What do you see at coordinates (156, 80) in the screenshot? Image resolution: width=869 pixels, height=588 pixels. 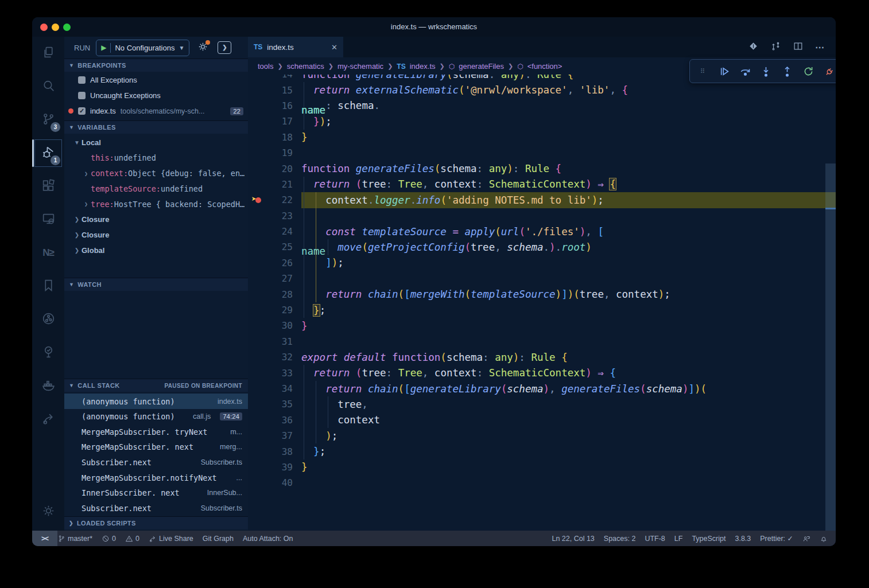 I see `breakpoint-item: All Exceptions` at bounding box center [156, 80].